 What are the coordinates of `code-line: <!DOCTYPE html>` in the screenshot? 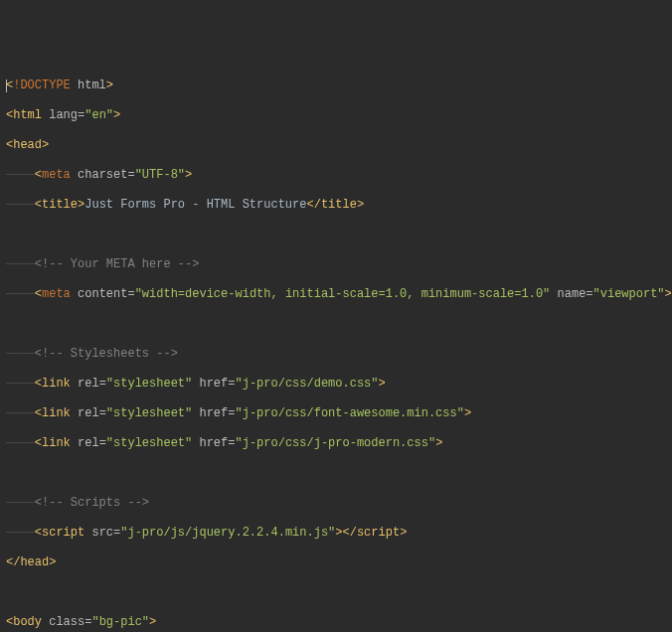 It's located at (336, 85).